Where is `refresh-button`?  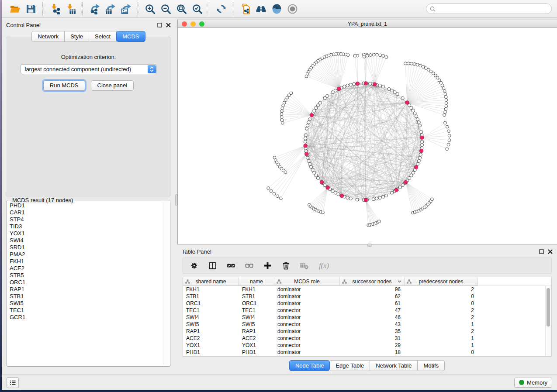 refresh-button is located at coordinates (221, 9).